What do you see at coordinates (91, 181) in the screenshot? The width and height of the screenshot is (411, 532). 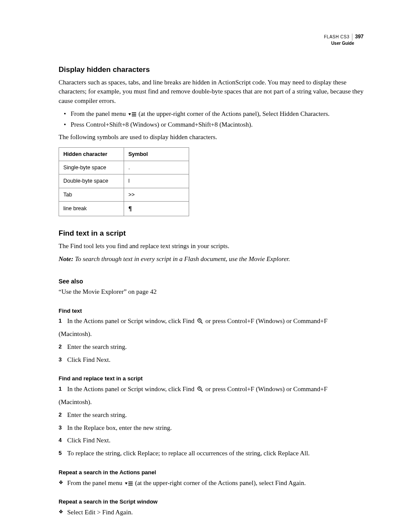 I see `cell: Double-byte space` at bounding box center [91, 181].